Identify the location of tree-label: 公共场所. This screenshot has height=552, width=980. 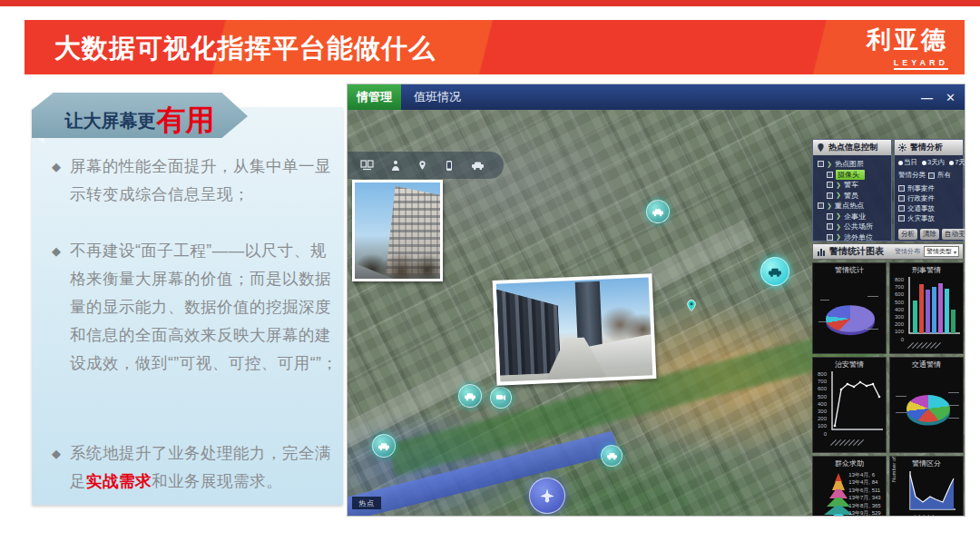
(858, 227).